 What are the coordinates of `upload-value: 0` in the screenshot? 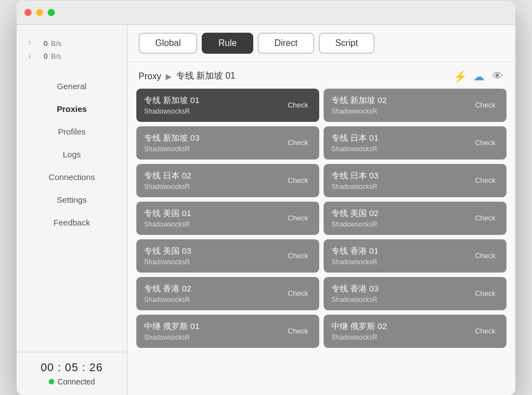 It's located at (42, 43).